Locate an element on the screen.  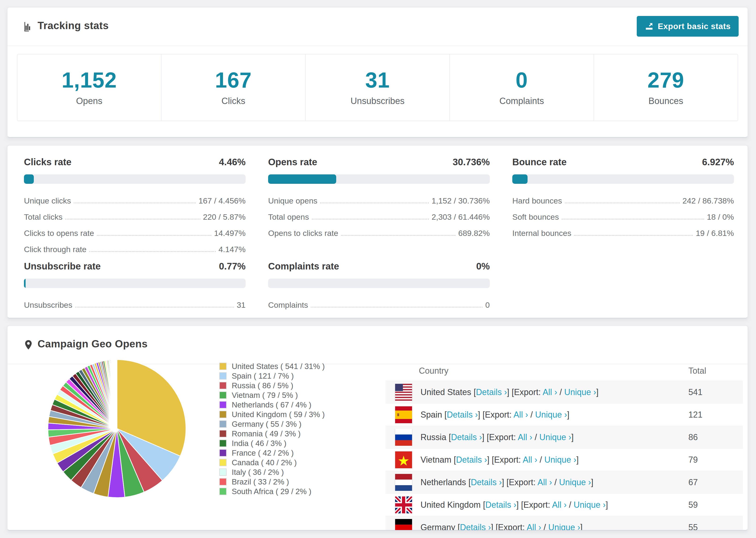
unsubscribe-rate-block: Unsubscribe rate0.77% Unsubscribes31 is located at coordinates (135, 287).